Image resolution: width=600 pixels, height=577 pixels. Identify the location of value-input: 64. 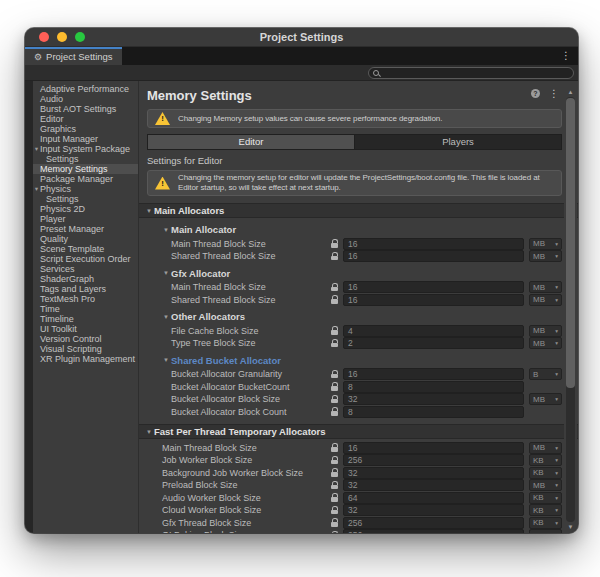
(434, 498).